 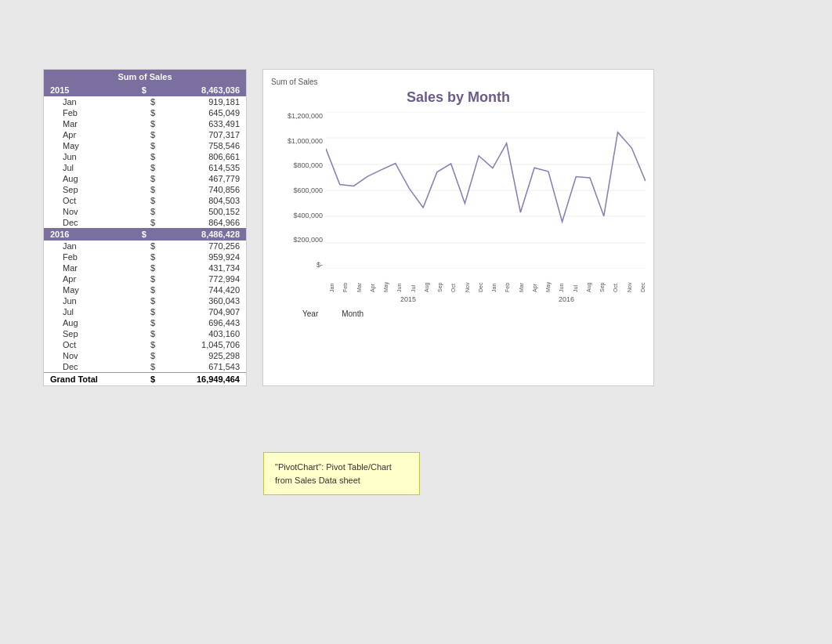 I want to click on month-value: 633,491, so click(x=204, y=124).